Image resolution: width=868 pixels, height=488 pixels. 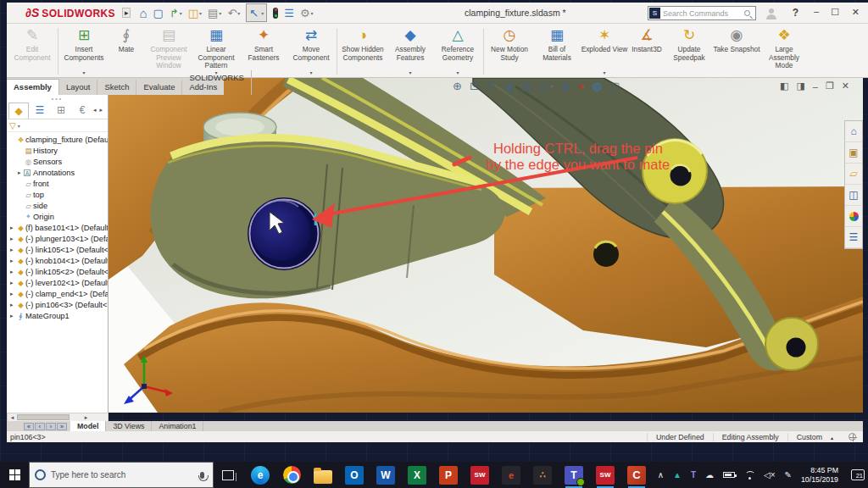 What do you see at coordinates (511, 475) in the screenshot?
I see `taskbar-app-edrawings: e` at bounding box center [511, 475].